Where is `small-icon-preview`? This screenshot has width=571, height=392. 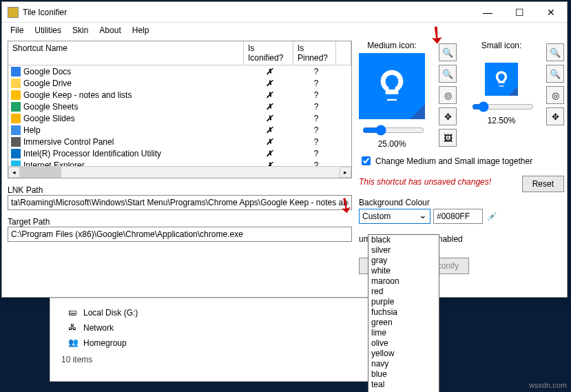
small-icon-preview is located at coordinates (501, 79).